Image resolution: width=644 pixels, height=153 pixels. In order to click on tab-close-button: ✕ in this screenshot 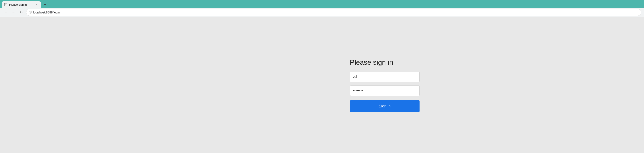, I will do `click(37, 4)`.